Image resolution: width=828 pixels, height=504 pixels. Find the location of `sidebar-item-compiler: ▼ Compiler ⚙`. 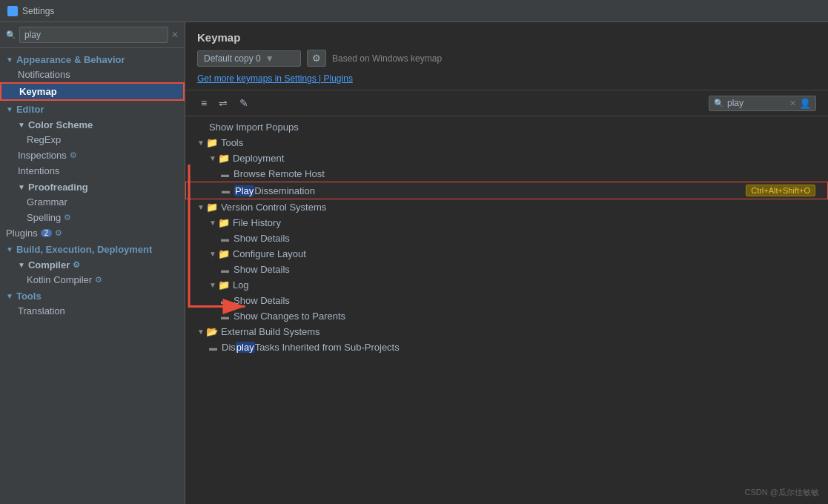

sidebar-item-compiler: ▼ Compiler ⚙ is located at coordinates (92, 264).